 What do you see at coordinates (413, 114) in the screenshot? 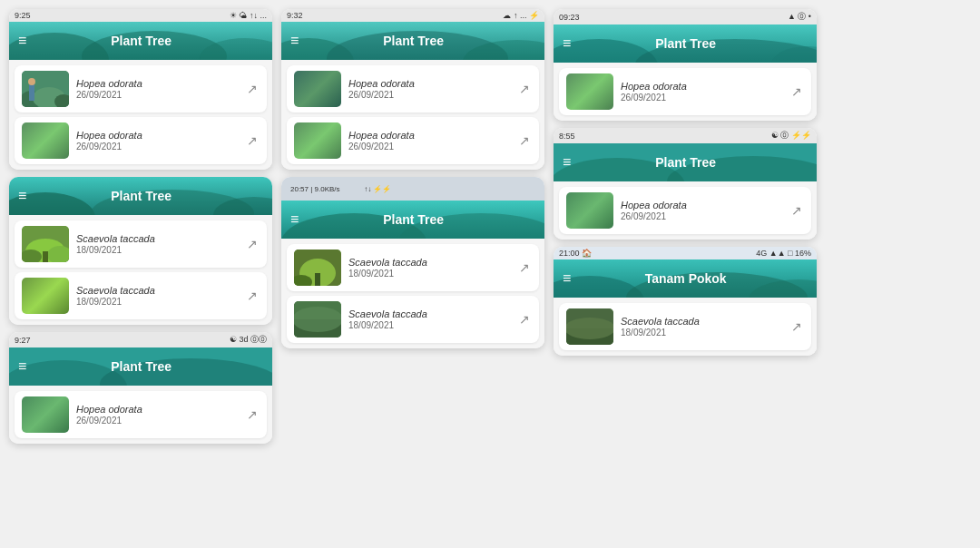
I see `tree-list-4: Hopea odorata 26/09/2021 ↗ Hopea odorata…` at bounding box center [413, 114].